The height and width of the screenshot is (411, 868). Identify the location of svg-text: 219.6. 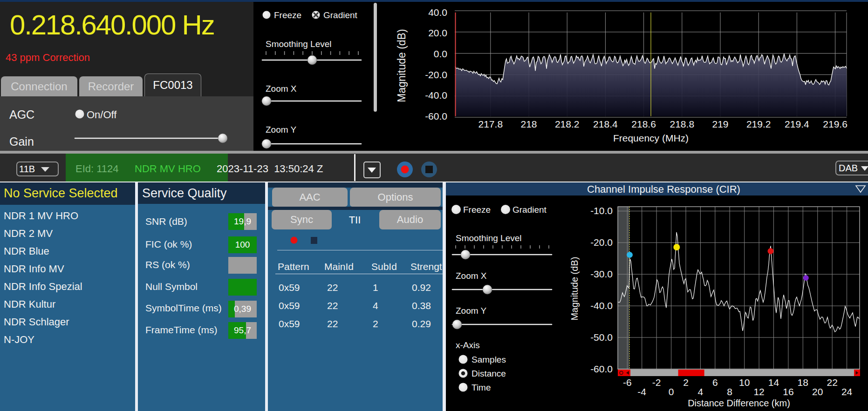
(835, 124).